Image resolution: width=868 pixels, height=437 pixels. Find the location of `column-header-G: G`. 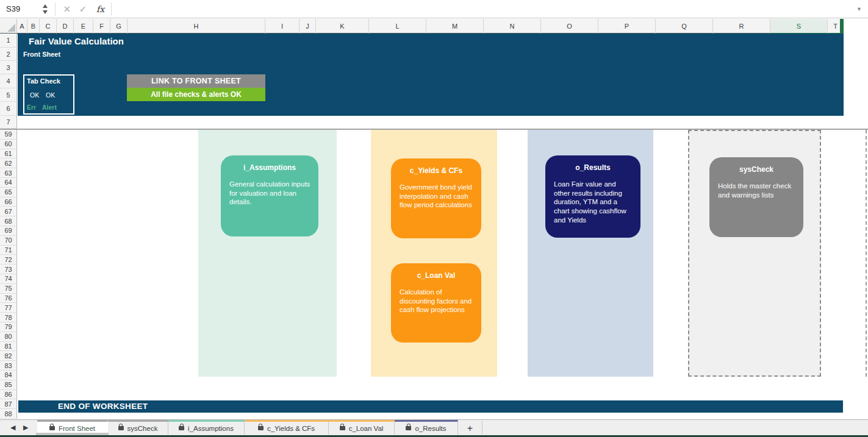

column-header-G: G is located at coordinates (119, 27).